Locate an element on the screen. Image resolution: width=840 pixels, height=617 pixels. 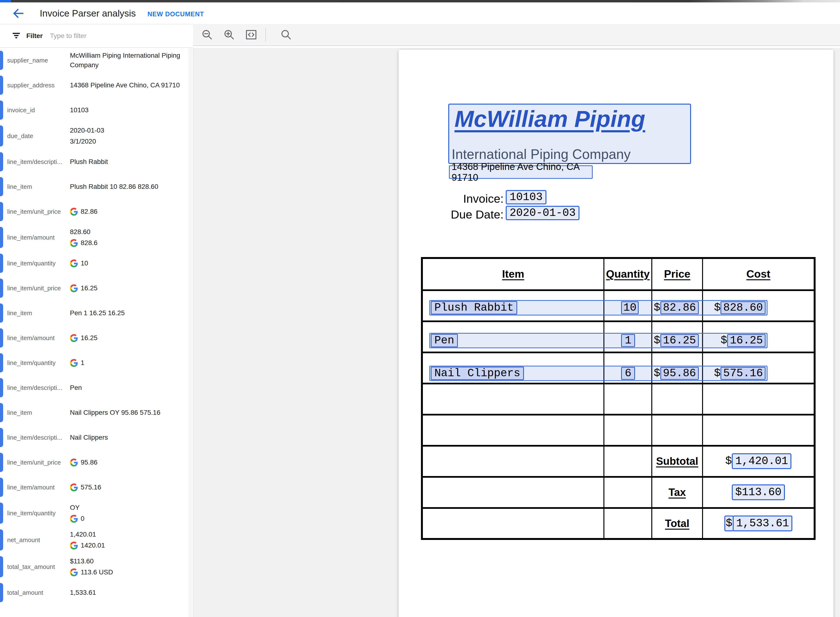
field-row-quantity: line_item/quantity10 is located at coordinates (96, 263).